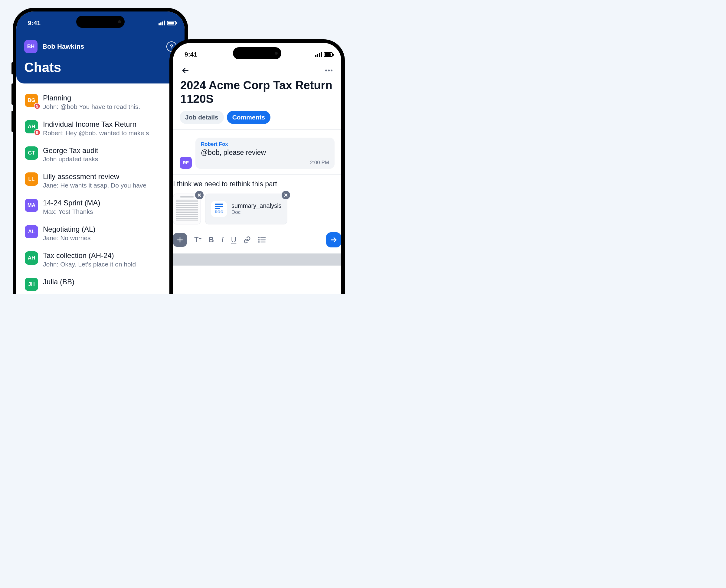 This screenshot has width=726, height=588. Describe the element at coordinates (31, 100) in the screenshot. I see `avatar-initials: BG` at that location.